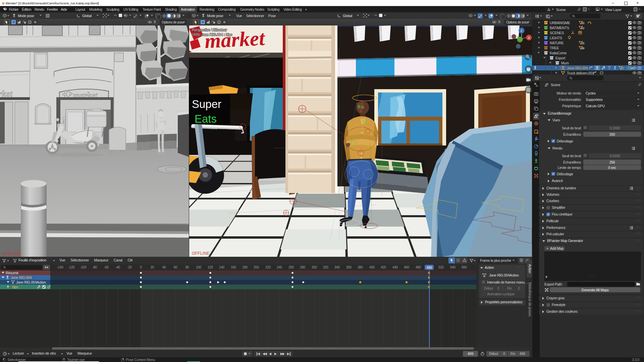  Describe the element at coordinates (206, 119) in the screenshot. I see `svg-text: Eats` at that location.